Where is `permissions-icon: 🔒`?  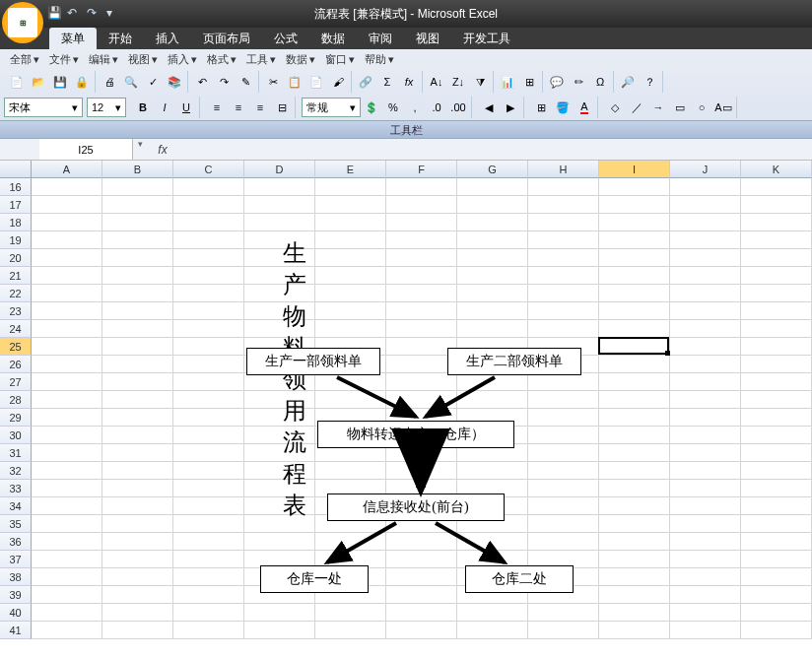 permissions-icon: 🔒 is located at coordinates (82, 82).